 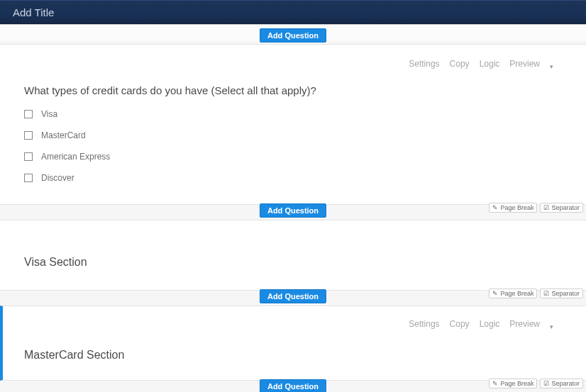 What do you see at coordinates (293, 355) in the screenshot?
I see `section-title: MasterCard Section` at bounding box center [293, 355].